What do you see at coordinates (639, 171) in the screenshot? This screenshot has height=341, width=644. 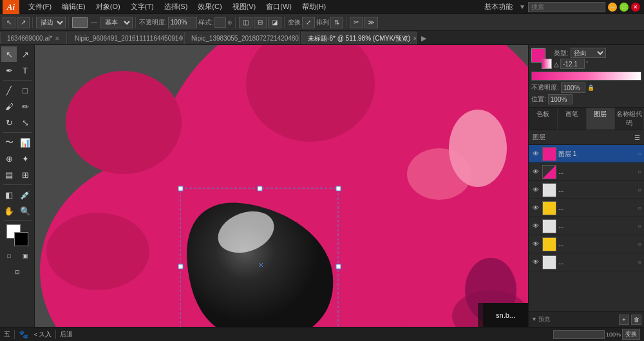 I see `layer-target-1: ○` at bounding box center [639, 171].